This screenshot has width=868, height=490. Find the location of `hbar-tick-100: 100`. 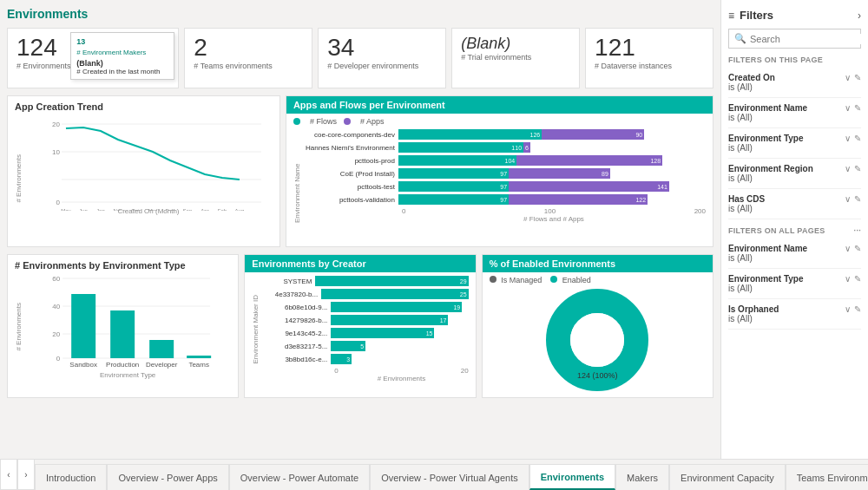

hbar-tick-100: 100 is located at coordinates (550, 212).